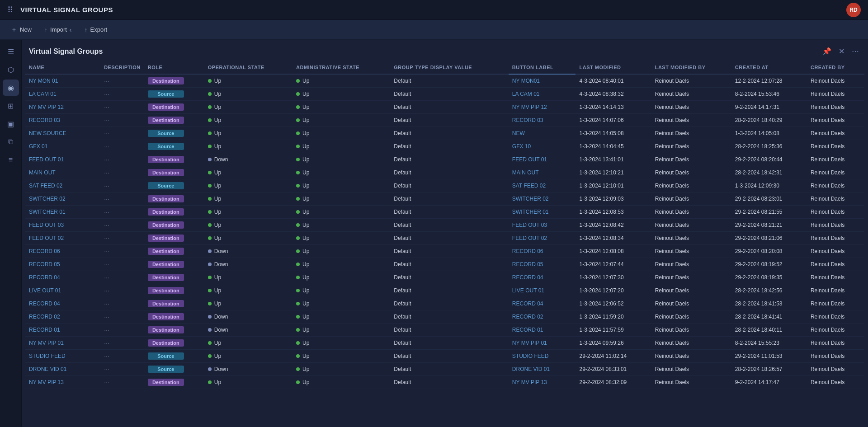 This screenshot has height=427, width=868. What do you see at coordinates (542, 120) in the screenshot?
I see `cell-btn-label: RECORD 03` at bounding box center [542, 120].